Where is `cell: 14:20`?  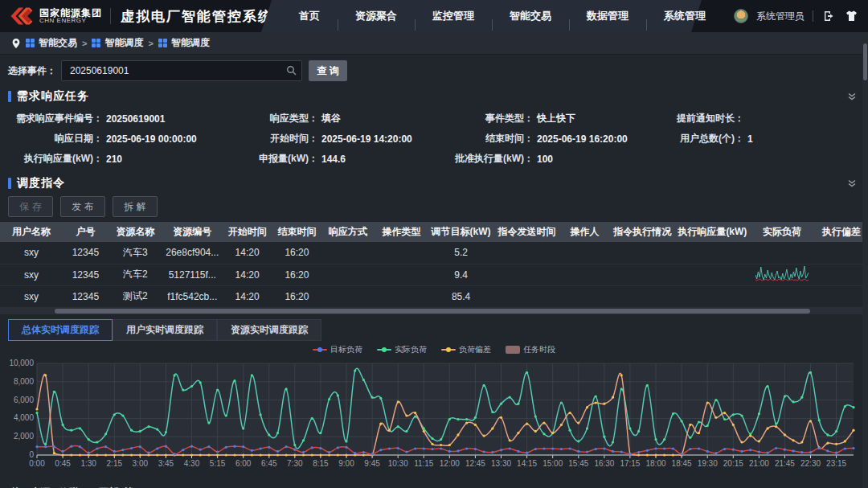 cell: 14:20 is located at coordinates (248, 275).